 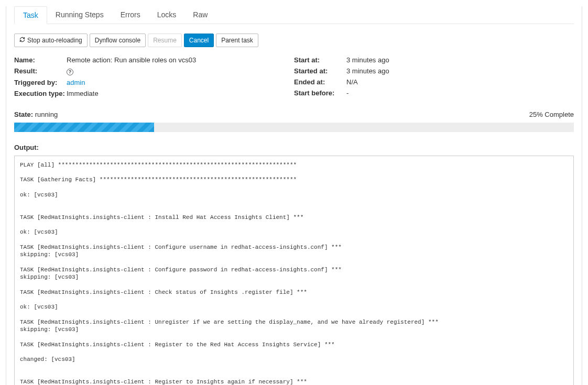 What do you see at coordinates (320, 60) in the screenshot?
I see `start-at-label: Start at:` at bounding box center [320, 60].